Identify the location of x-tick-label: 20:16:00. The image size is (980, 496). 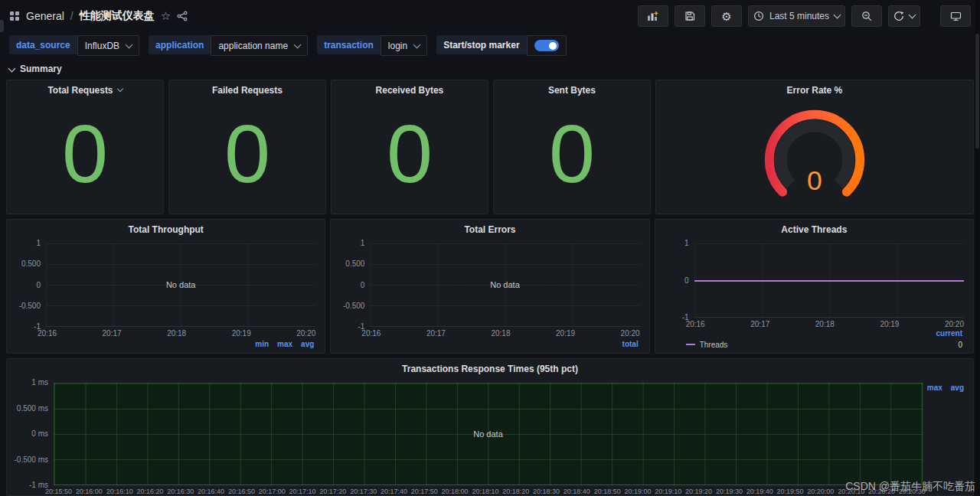
(89, 491).